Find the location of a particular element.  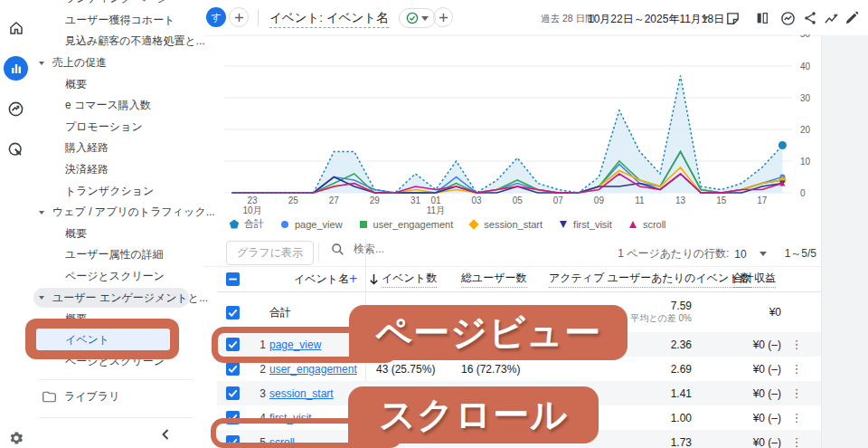

segment-chip: す is located at coordinates (216, 17).